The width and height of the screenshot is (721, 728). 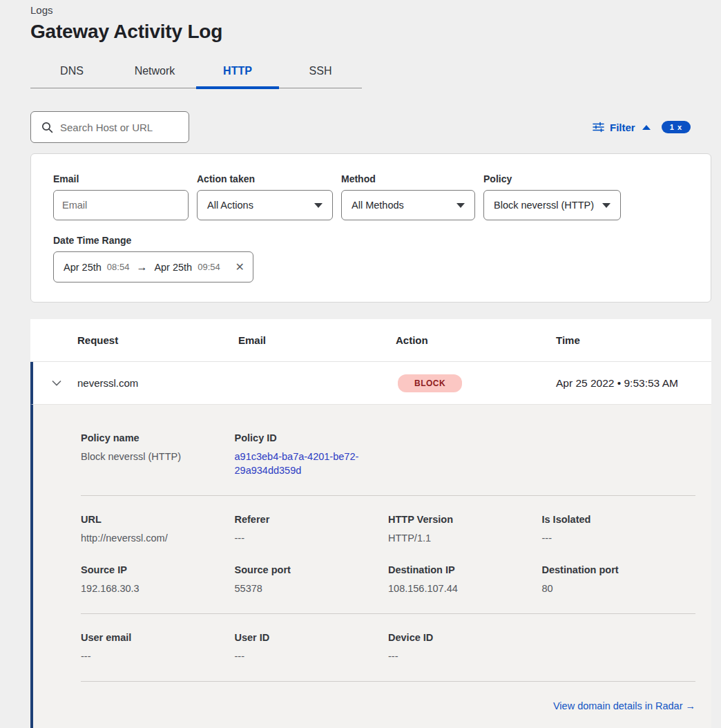 What do you see at coordinates (312, 438) in the screenshot?
I see `policy-id-label: Policy ID` at bounding box center [312, 438].